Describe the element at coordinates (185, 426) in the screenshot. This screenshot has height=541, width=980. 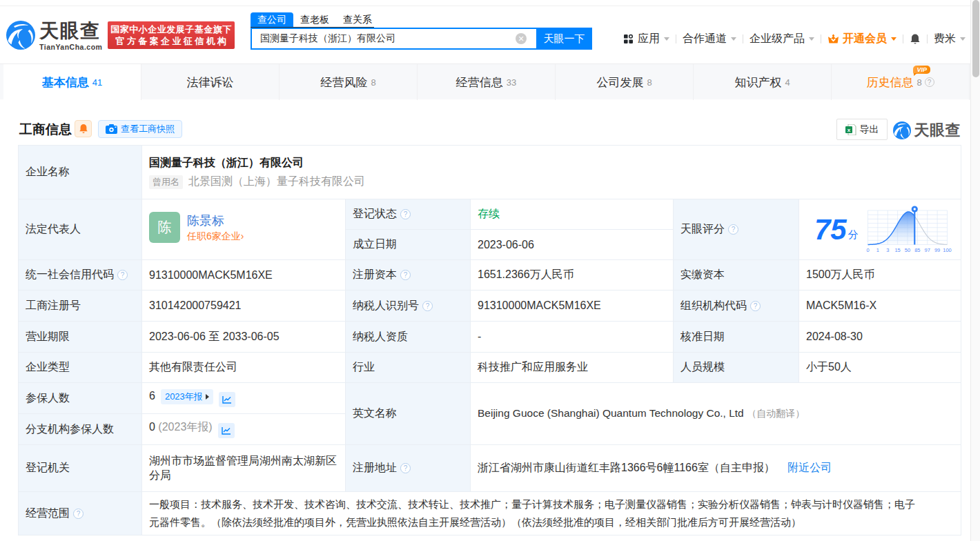
I see `branch-insured-note: (2023年报)` at that location.